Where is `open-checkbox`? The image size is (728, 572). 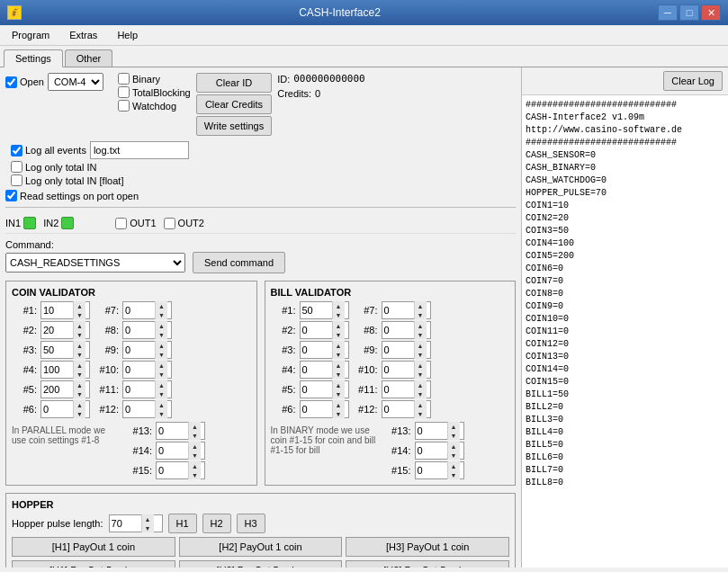
open-checkbox is located at coordinates (11, 83).